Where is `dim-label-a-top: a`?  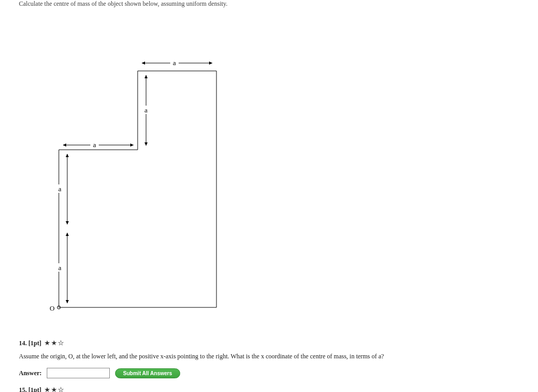 dim-label-a-top: a is located at coordinates (174, 63).